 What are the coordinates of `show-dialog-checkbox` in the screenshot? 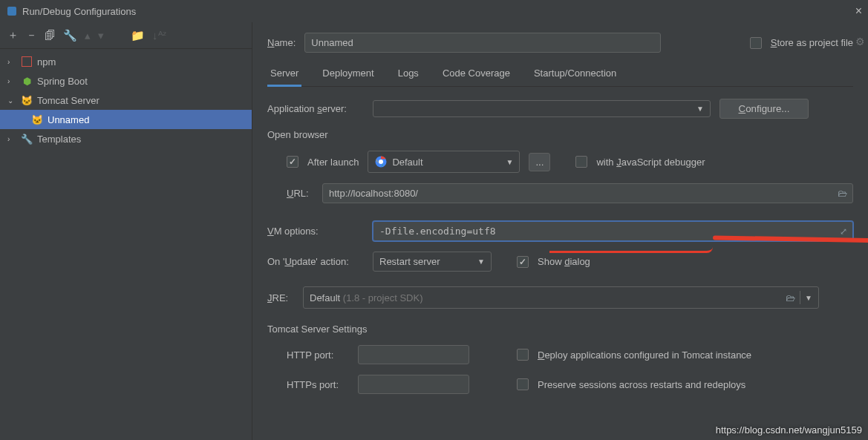 It's located at (523, 262).